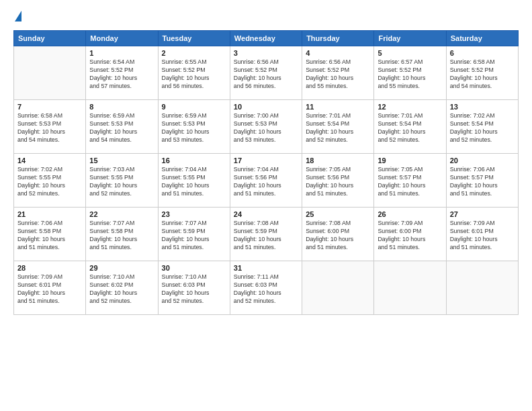  Describe the element at coordinates (122, 161) in the screenshot. I see `day-number: 15` at that location.